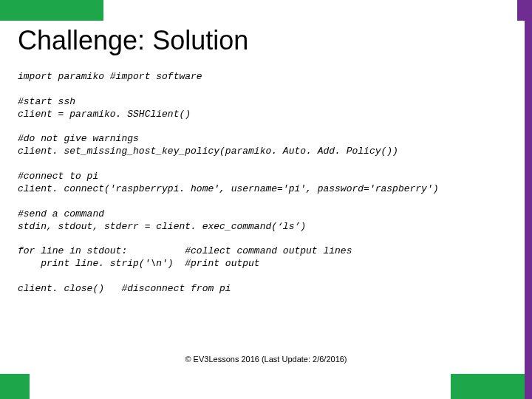  Describe the element at coordinates (61, 214) in the screenshot. I see `code-line: #send a command` at that location.